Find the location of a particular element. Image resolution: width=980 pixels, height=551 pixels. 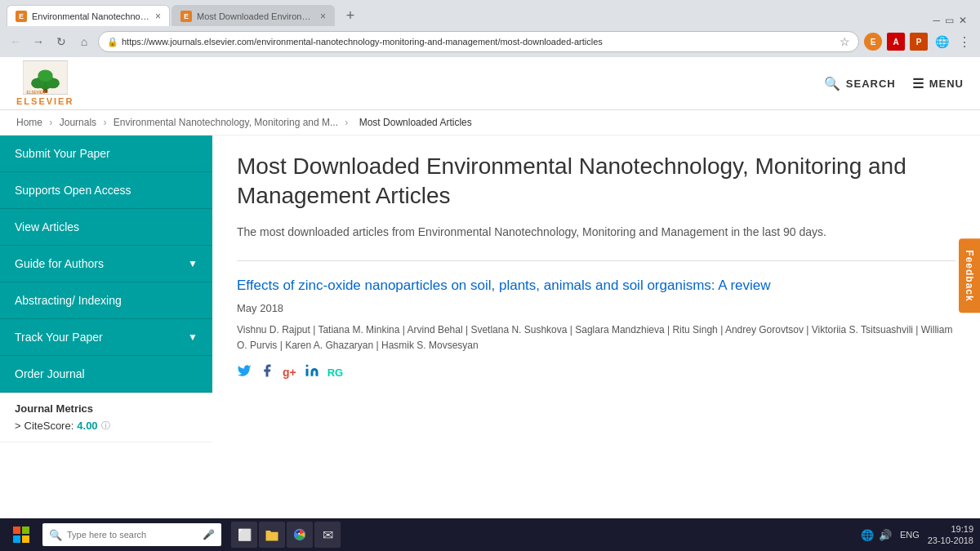

tab-title-1: Environmental Nanotechnology, is located at coordinates (91, 16).